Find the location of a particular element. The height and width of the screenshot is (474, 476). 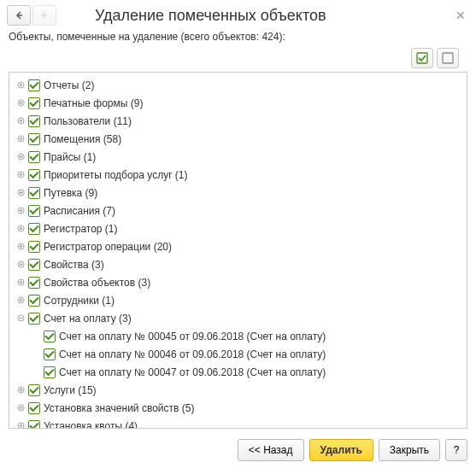

uncheck-all-icon is located at coordinates (448, 58).